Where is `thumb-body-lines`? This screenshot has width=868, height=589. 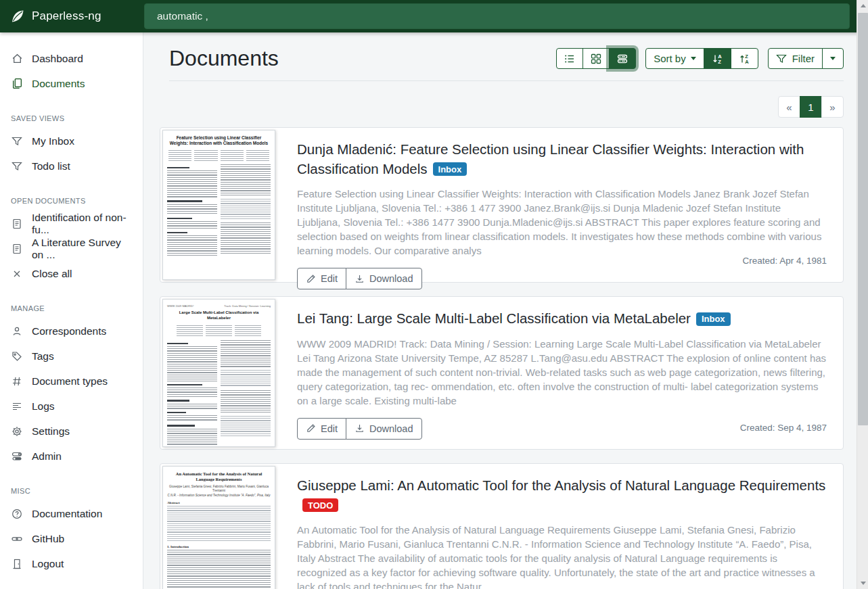 thumb-body-lines is located at coordinates (219, 569).